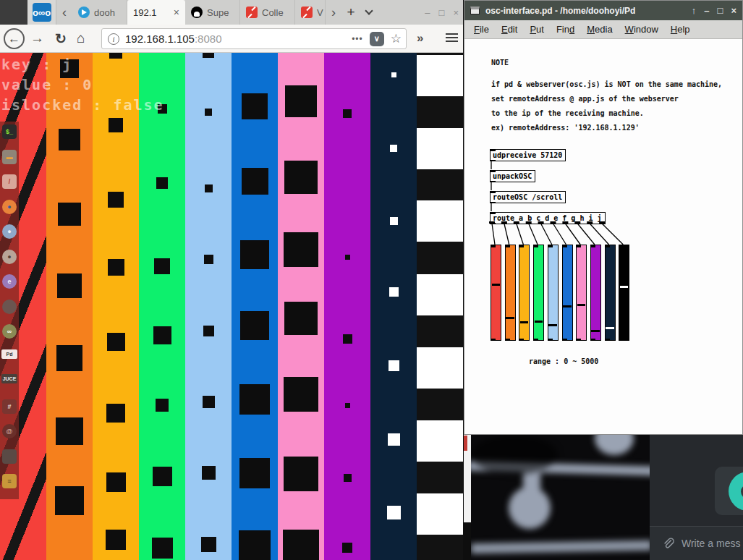  Describe the element at coordinates (482, 29) in the screenshot. I see `pd-menu-file: File` at that location.